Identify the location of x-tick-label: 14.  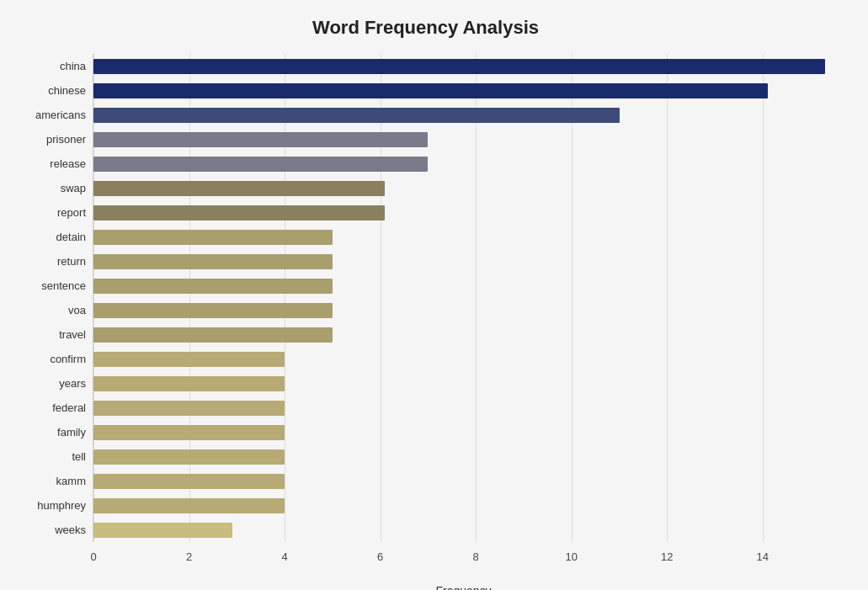
(763, 557).